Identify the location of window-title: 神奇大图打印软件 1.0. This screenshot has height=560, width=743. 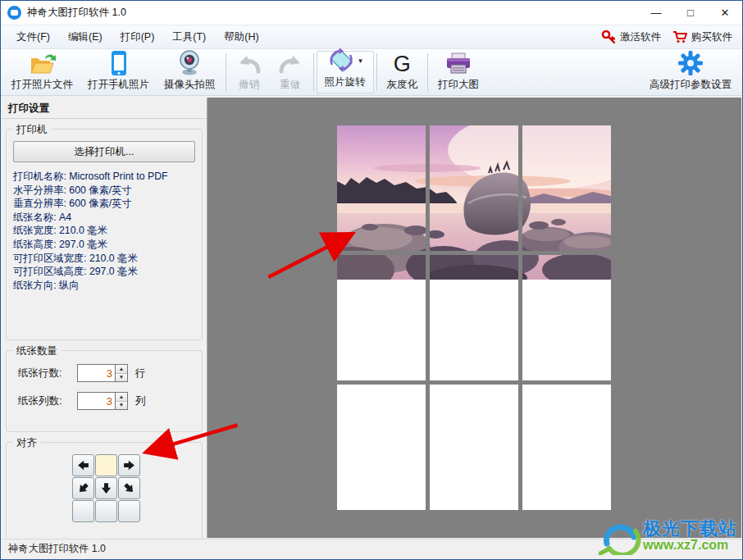
(77, 13).